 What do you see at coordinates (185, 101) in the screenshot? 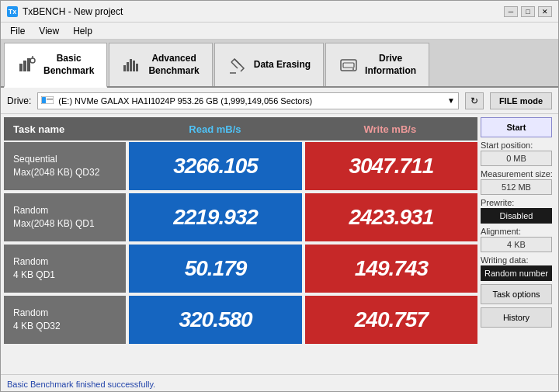
I see `drive-value: (E:) NVMe GALAX HA1I1024P 953.26 GB (1,9…` at bounding box center [185, 101].